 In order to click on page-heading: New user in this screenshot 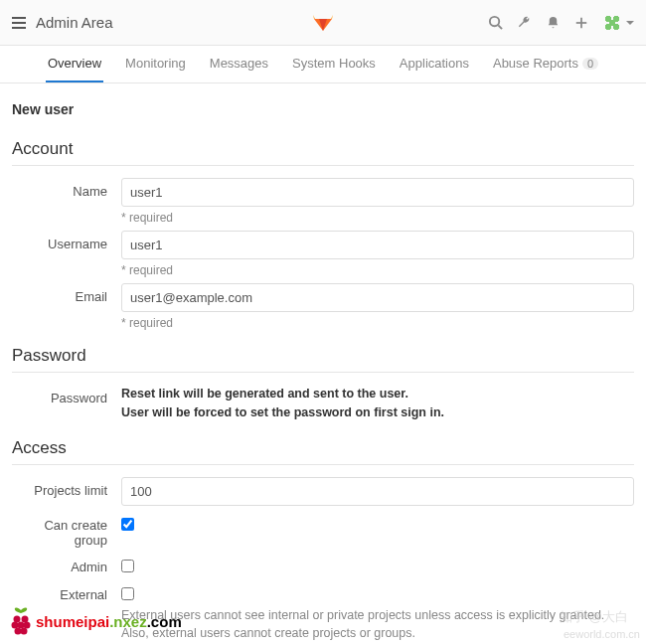, I will do `click(323, 111)`.